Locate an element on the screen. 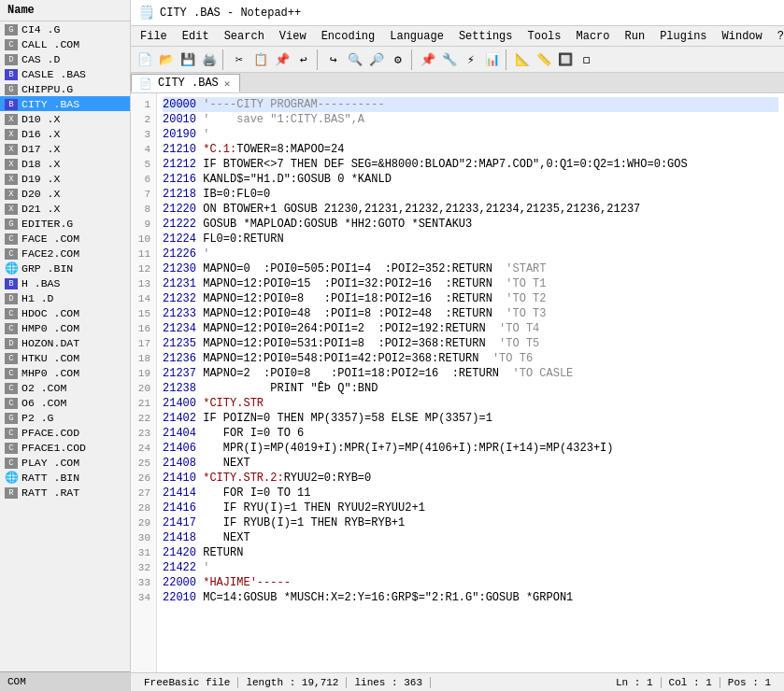  code-line-1: 20000 '----CITY PROGRAM---------- is located at coordinates (471, 105).